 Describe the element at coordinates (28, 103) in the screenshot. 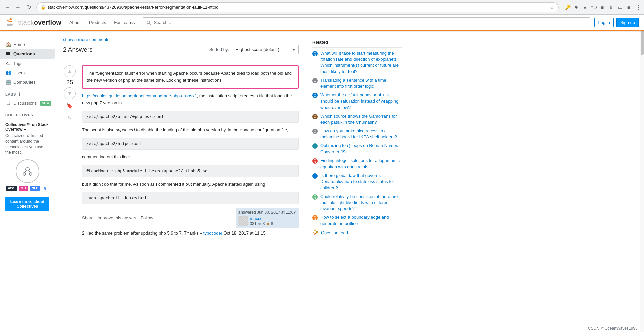

I see `sidebar-item-discussions: □ Discussions NEW` at that location.